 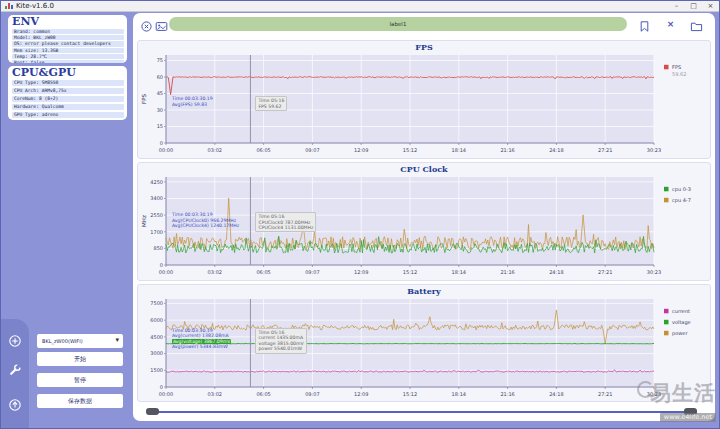 What do you see at coordinates (68, 93) in the screenshot?
I see `cpugpu-panel: CPU&GPU CPU Type: SM8550CPU Arch: ARMv8,…` at bounding box center [68, 93].